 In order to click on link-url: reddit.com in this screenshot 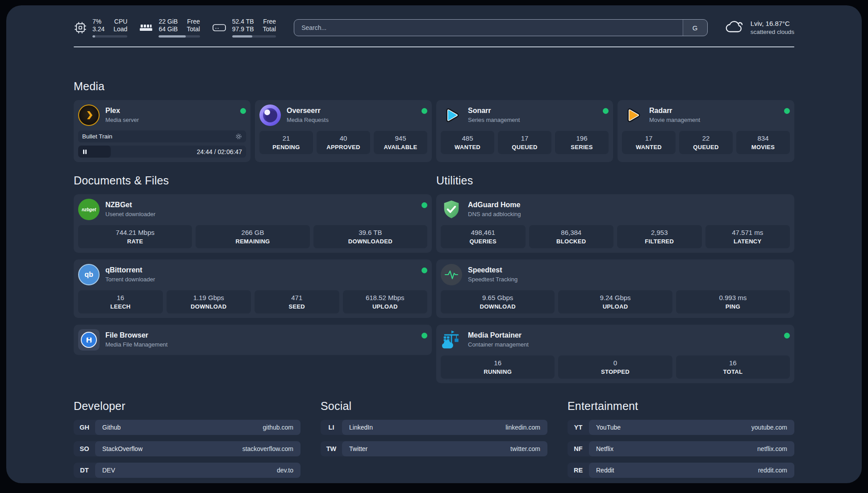, I will do `click(772, 470)`.